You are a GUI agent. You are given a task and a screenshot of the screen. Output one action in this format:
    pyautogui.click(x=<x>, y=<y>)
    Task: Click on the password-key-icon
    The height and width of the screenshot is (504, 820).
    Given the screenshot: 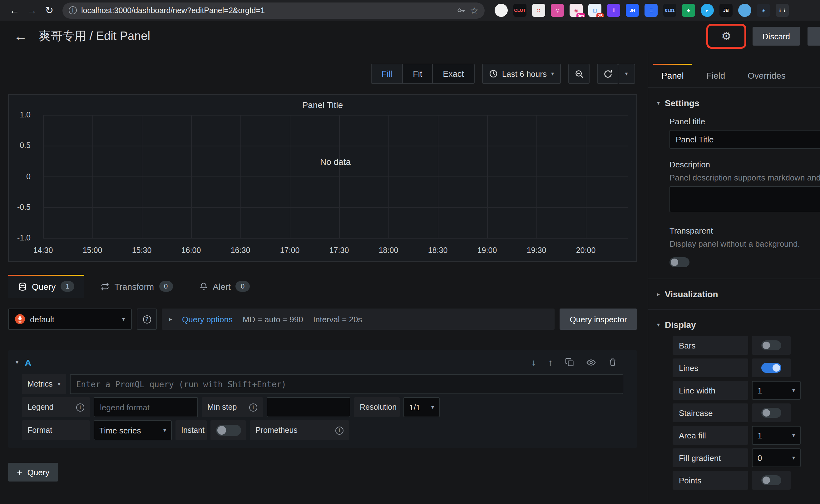 What is the action you would take?
    pyautogui.click(x=461, y=10)
    